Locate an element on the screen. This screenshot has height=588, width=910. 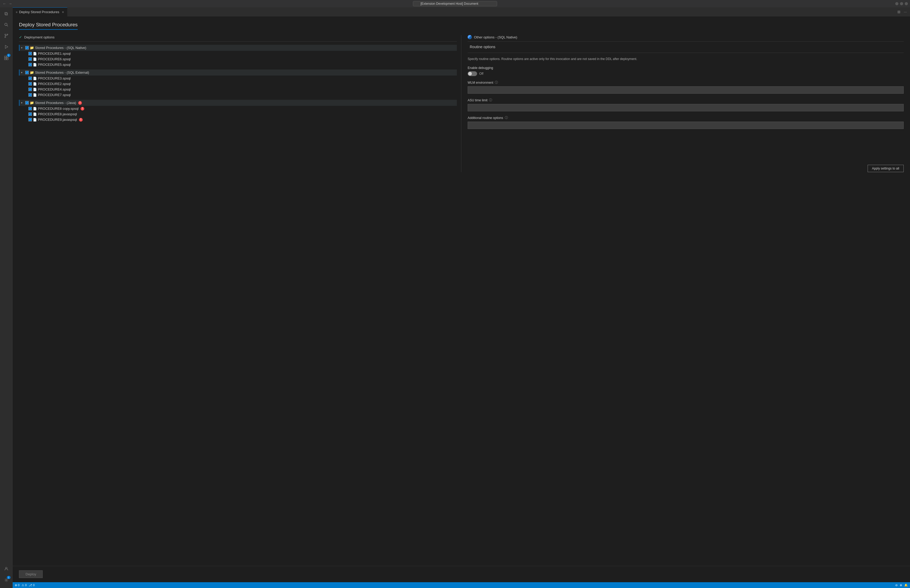
tree-item-procedure9-java: 📄 PROCEDURE9.javaspsql ! is located at coordinates (238, 120).